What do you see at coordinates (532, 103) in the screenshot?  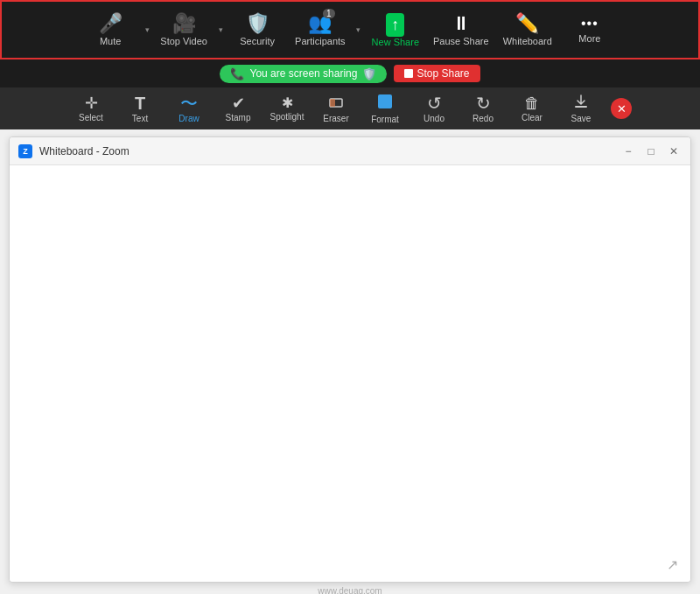 I see `clear-icon: 🗑` at bounding box center [532, 103].